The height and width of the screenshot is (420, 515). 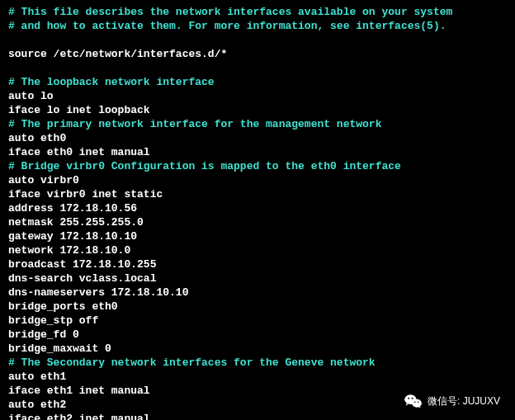 What do you see at coordinates (79, 391) in the screenshot?
I see `config-line-27: iface eth1 inet manual` at bounding box center [79, 391].